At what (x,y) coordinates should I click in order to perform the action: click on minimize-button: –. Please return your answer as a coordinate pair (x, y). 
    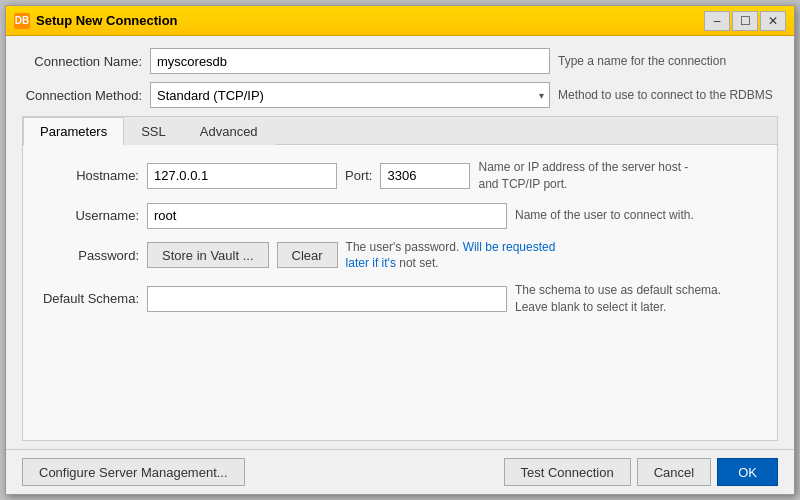
    Looking at the image, I should click on (717, 21).